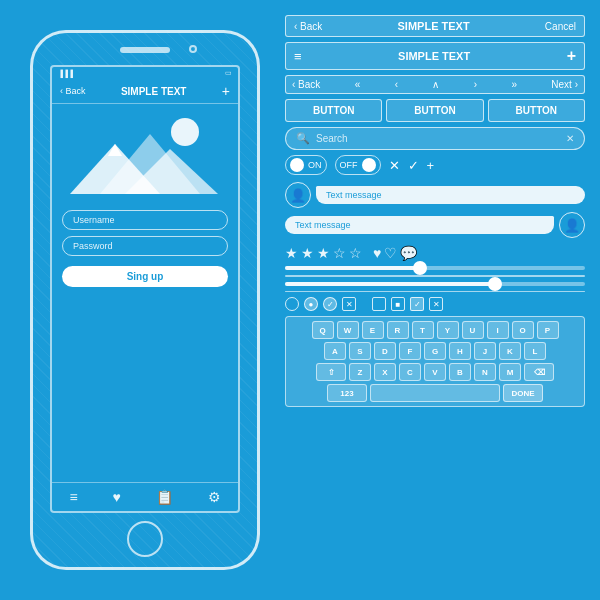 The height and width of the screenshot is (600, 600). Describe the element at coordinates (398, 304) in the screenshot. I see `cb-square-filled: ■` at that location.